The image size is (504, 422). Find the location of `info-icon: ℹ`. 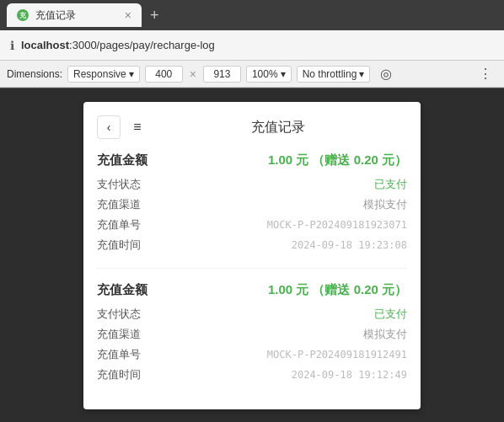

info-icon: ℹ is located at coordinates (12, 45).